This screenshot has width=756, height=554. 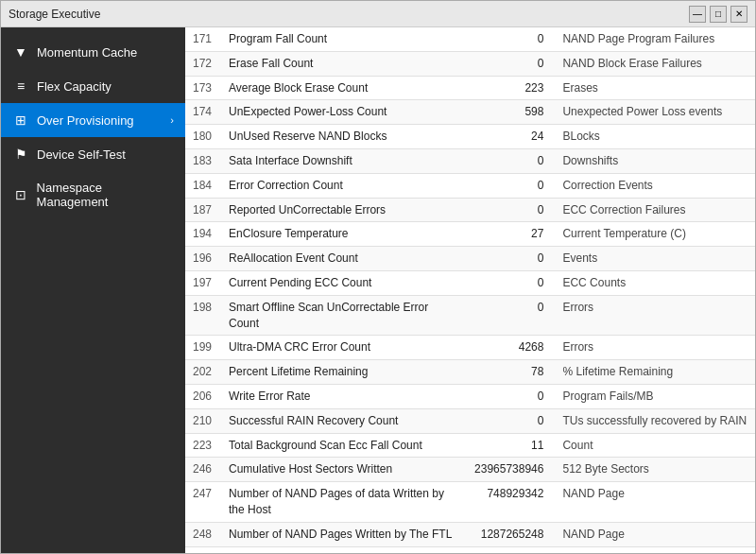 I want to click on row-name: Number of NAND Pages Written by The FTL, so click(x=344, y=534).